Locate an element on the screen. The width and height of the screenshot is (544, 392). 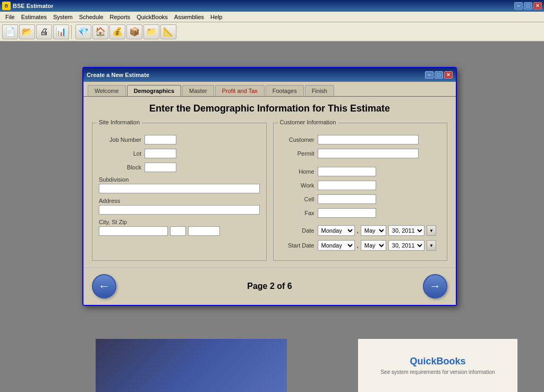
start-date-row: Start Date Monday , May 30, 2011 is located at coordinates (360, 245).